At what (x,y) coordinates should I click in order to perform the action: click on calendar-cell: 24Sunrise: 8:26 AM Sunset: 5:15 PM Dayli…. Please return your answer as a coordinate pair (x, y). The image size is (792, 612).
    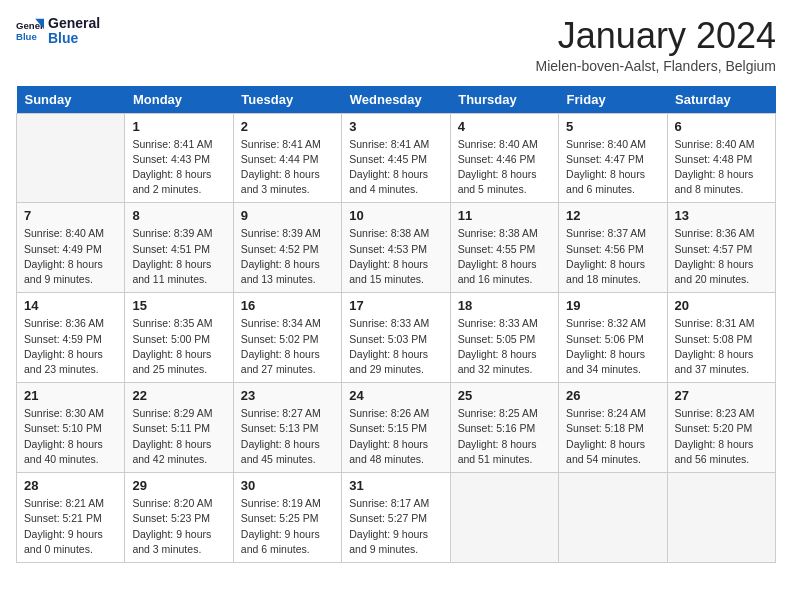
    Looking at the image, I should click on (396, 428).